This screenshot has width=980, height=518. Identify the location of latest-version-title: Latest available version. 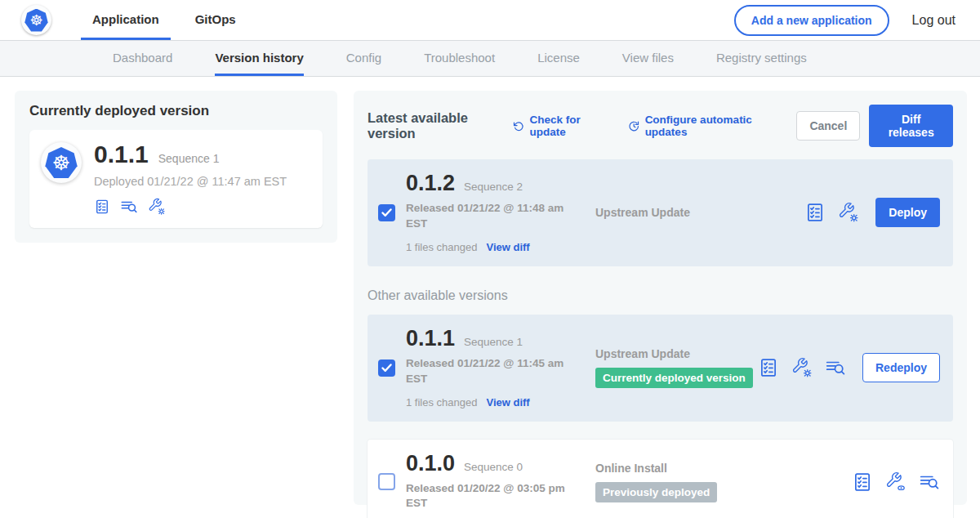
(432, 126).